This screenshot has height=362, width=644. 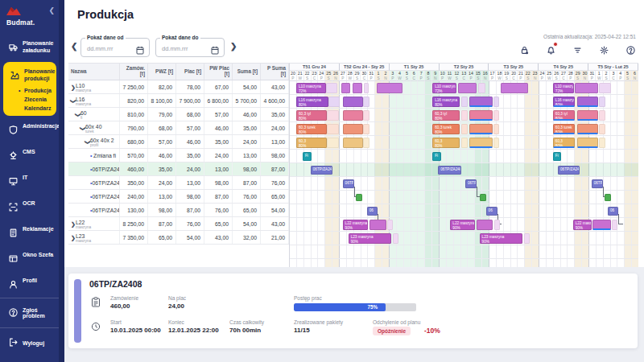 I want to click on sidebar-item-ocr: OCR, so click(x=32, y=208).